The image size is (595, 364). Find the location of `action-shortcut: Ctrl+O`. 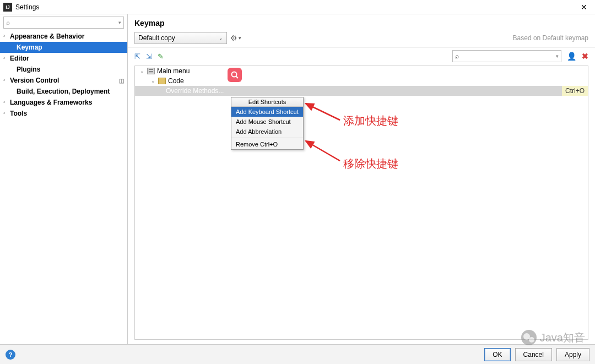

action-shortcut: Ctrl+O is located at coordinates (575, 91).